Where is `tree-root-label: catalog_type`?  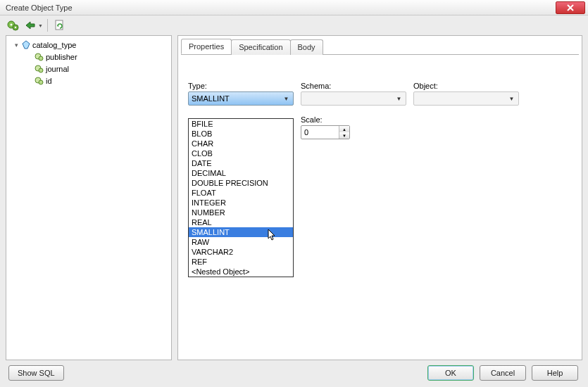 tree-root-label: catalog_type is located at coordinates (54, 45).